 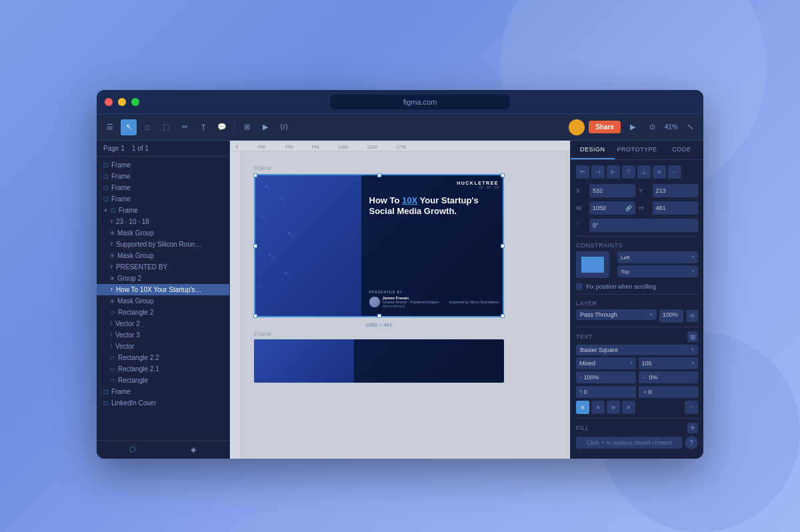 What do you see at coordinates (163, 347) in the screenshot?
I see `layer-item-vec: ⌇ Vector` at bounding box center [163, 347].